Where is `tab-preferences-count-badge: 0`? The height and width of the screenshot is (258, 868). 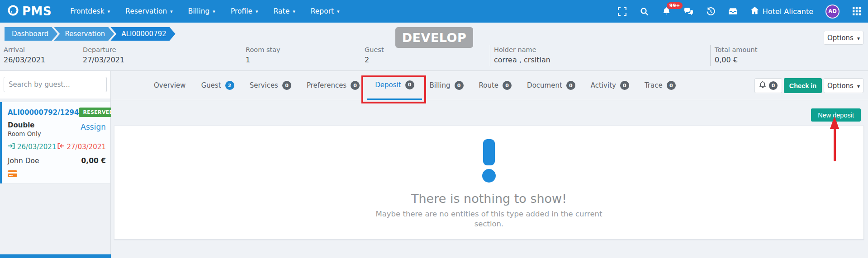 tab-preferences-count-badge: 0 is located at coordinates (355, 85).